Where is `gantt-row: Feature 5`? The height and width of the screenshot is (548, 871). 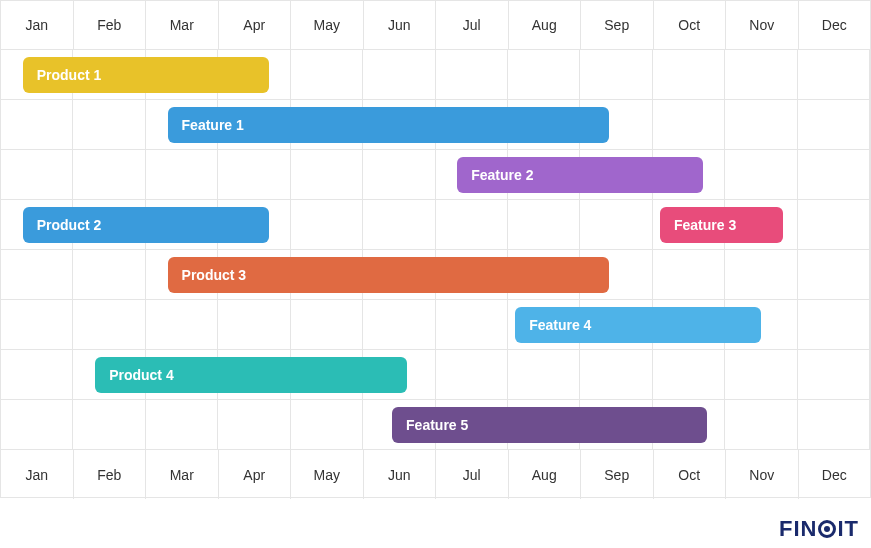 gantt-row: Feature 5 is located at coordinates (436, 425).